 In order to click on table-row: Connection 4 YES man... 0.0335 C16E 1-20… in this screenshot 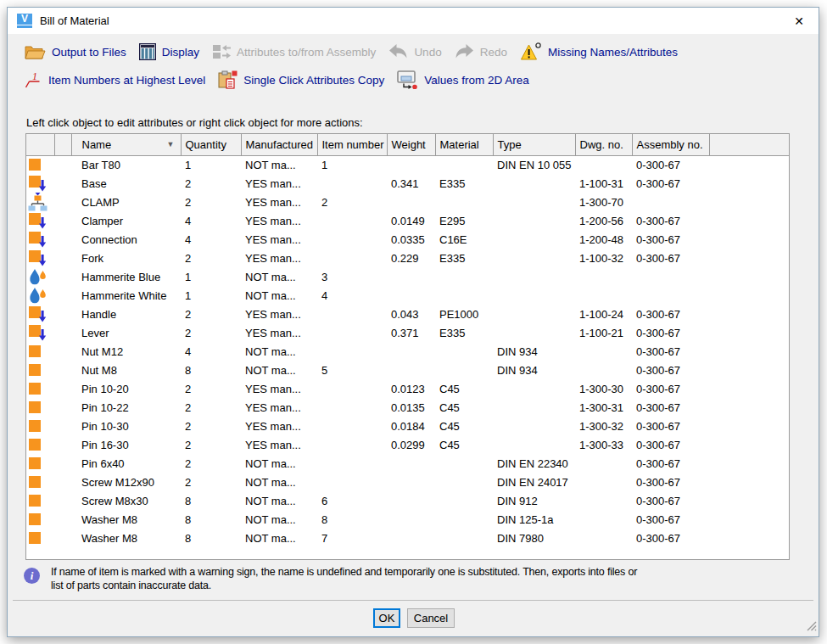, I will do `click(407, 239)`.